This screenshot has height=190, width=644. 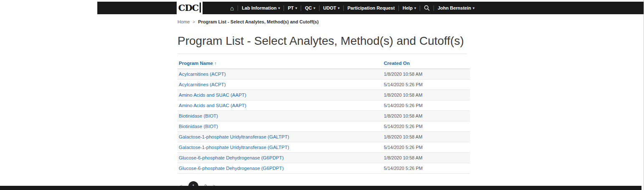 I want to click on home-icon: ⌂, so click(x=232, y=8).